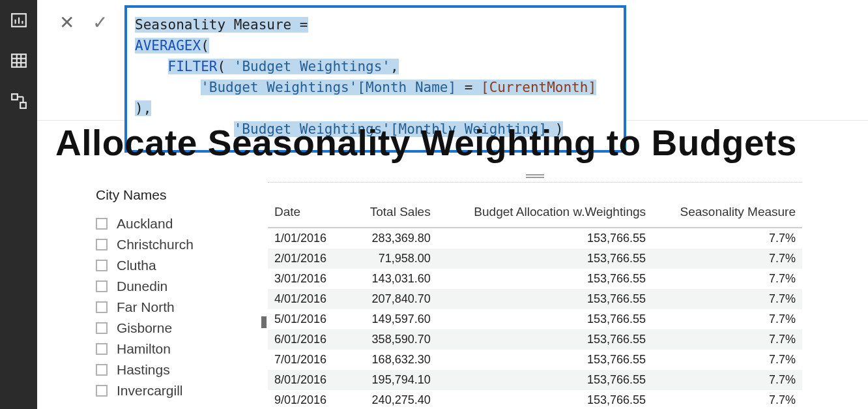 The height and width of the screenshot is (409, 868). I want to click on cell-date: 6/01/2016, so click(310, 339).